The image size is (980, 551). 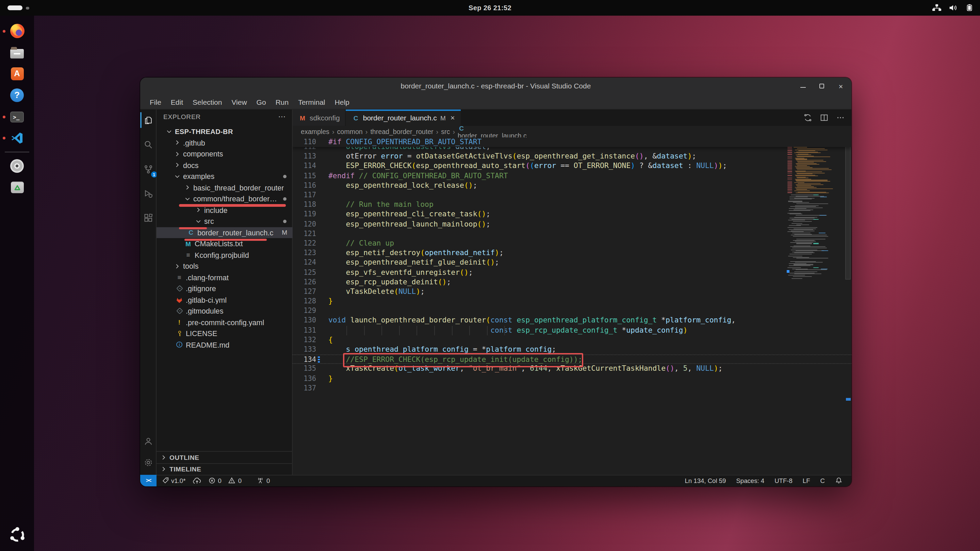 What do you see at coordinates (490, 8) in the screenshot?
I see `clock: Sep 26 21:52` at bounding box center [490, 8].